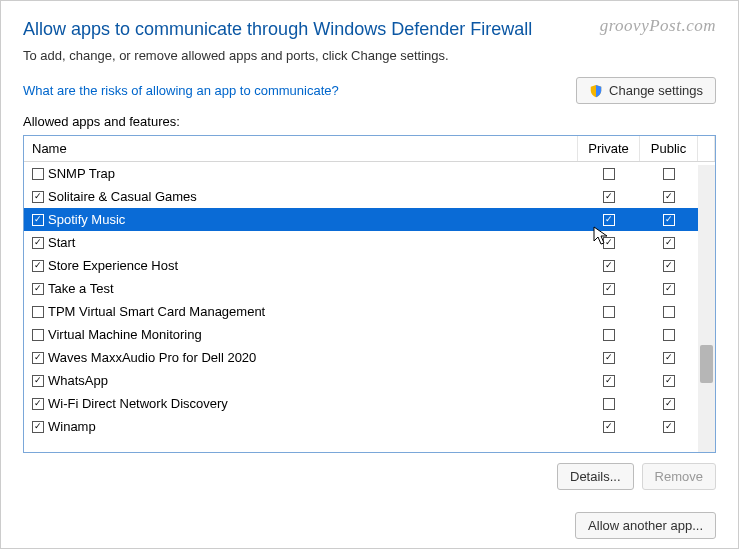 The width and height of the screenshot is (739, 549). What do you see at coordinates (646, 526) in the screenshot?
I see `allow-another-app-button: Allow another app...` at bounding box center [646, 526].